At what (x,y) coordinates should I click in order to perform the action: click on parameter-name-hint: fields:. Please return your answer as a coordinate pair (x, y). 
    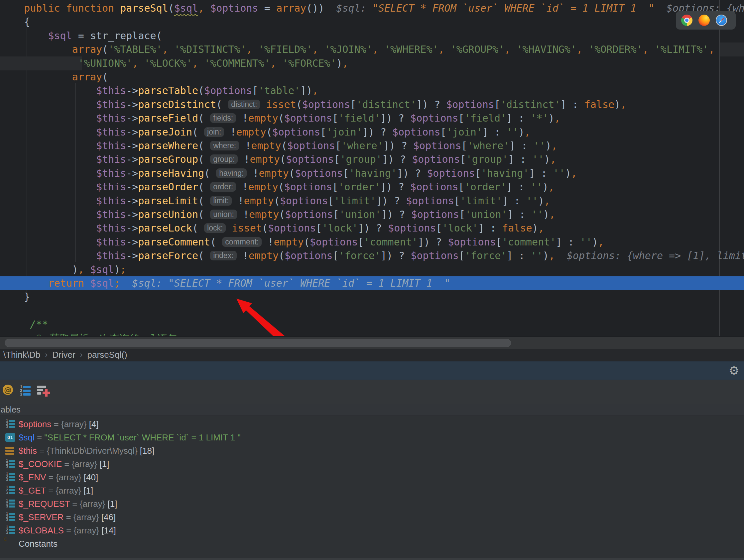
    Looking at the image, I should click on (223, 118).